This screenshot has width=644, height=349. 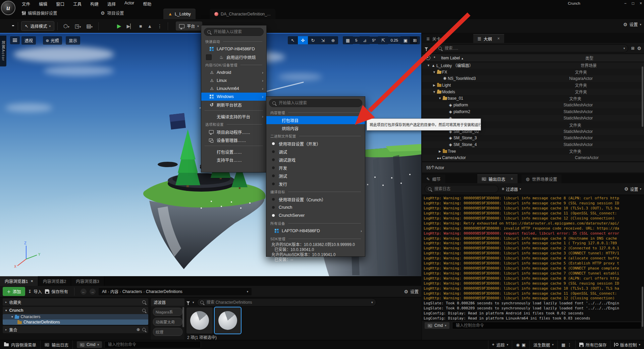 What do you see at coordinates (497, 179) in the screenshot?
I see `tab-output-log: >_ 输出日志 ×` at bounding box center [497, 179].